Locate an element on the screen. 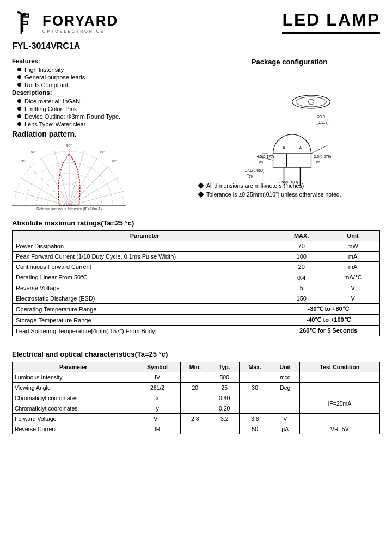  elec-col-header: Max. is located at coordinates (255, 367).